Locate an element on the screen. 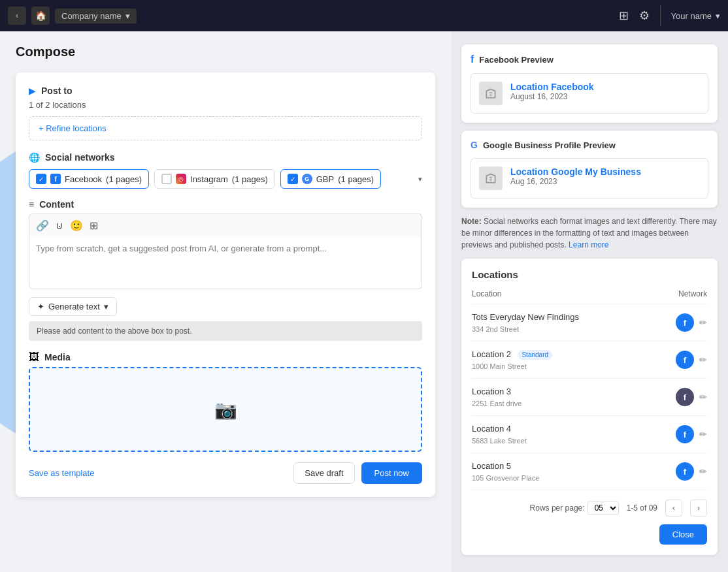 The height and width of the screenshot is (572, 728). facebook-label: Facebook is located at coordinates (84, 179).